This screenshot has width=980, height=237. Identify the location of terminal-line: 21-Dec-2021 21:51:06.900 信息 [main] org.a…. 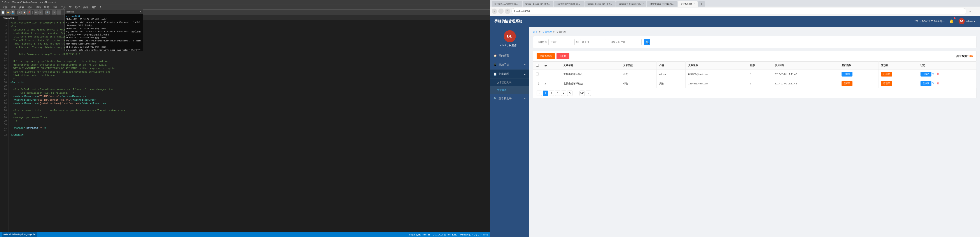
(104, 22).